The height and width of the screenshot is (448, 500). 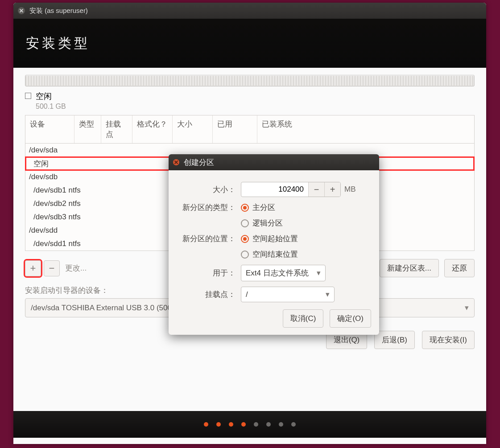 What do you see at coordinates (33, 268) in the screenshot?
I see `add-partition-button: +` at bounding box center [33, 268].